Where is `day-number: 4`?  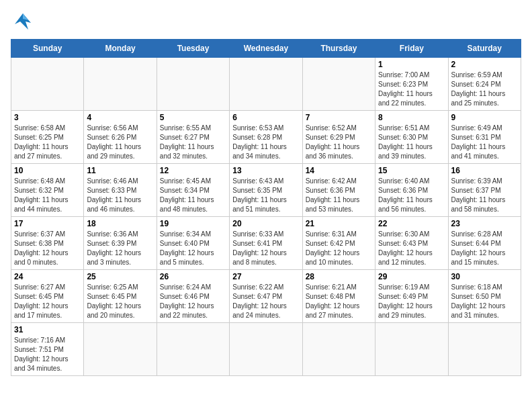 day-number: 4 is located at coordinates (120, 118).